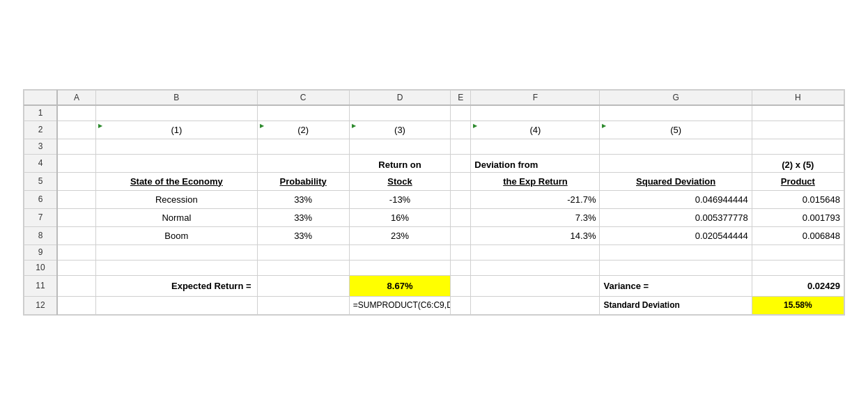 The height and width of the screenshot is (404, 868). Describe the element at coordinates (303, 252) in the screenshot. I see `cell-c9` at that location.